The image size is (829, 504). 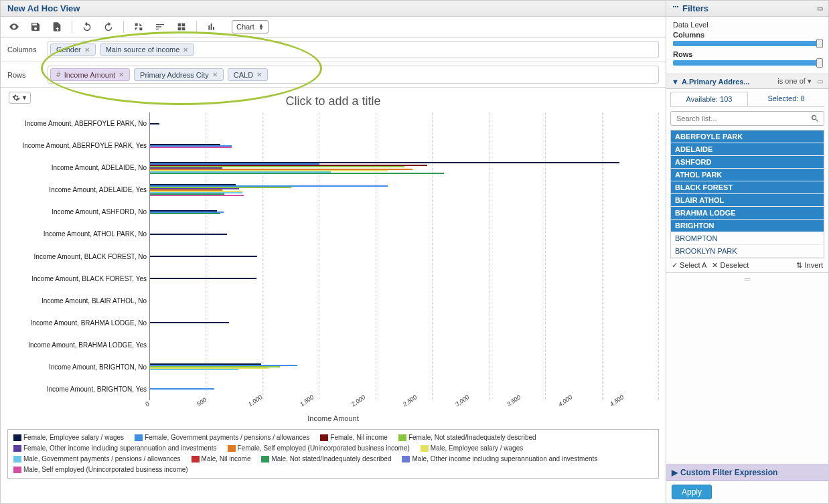 I want to click on category-label: Income Amount, ABERFOYLE PARK, No, so click(x=76, y=123).